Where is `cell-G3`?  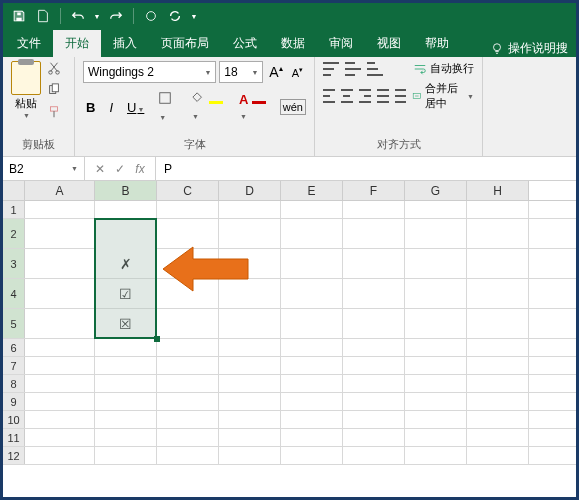
cell-G3 is located at coordinates (436, 264).